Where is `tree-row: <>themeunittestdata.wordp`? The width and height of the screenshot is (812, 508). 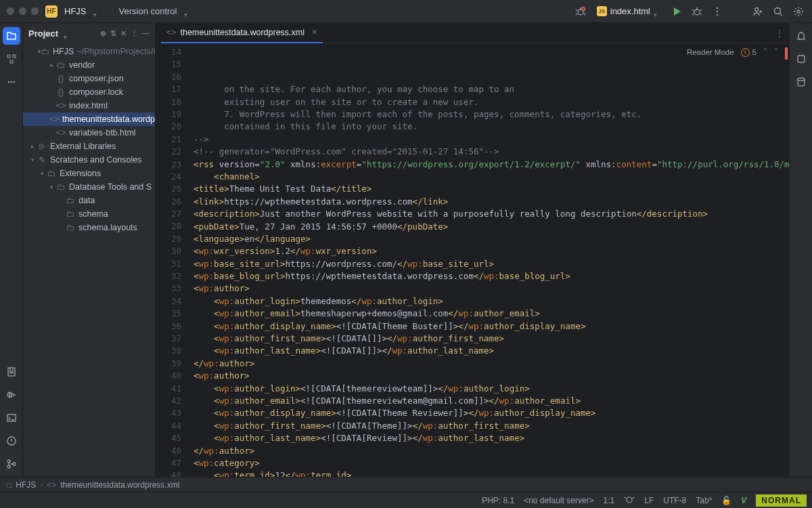
tree-row: <>themeunittestdata.wordp is located at coordinates (89, 119).